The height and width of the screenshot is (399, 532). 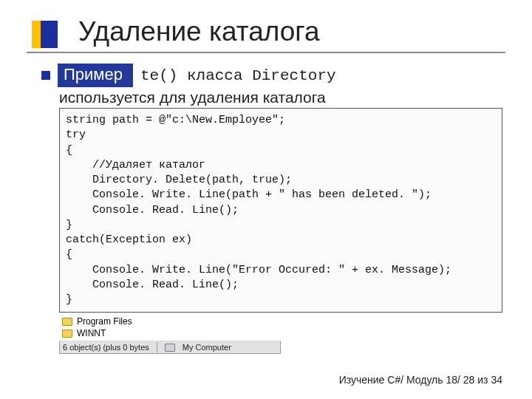 I want to click on explorer-status-bar: 6 object(s) (plus 0 bytes My Computer, so click(x=170, y=347).